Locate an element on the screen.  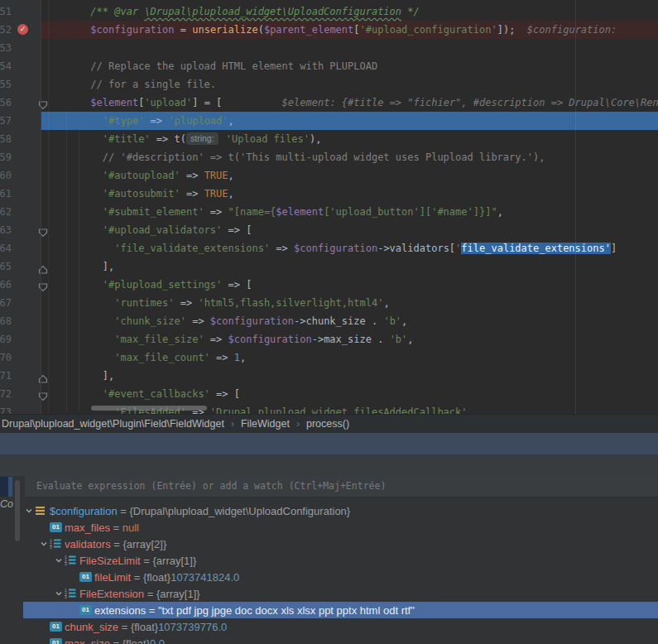
line-number: 59 is located at coordinates (6, 157).